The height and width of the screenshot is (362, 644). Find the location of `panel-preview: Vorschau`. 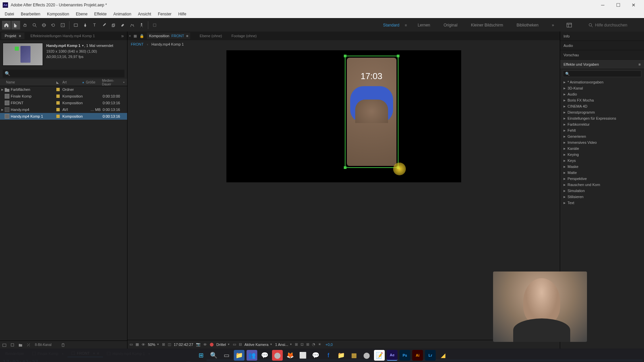

panel-preview: Vorschau is located at coordinates (602, 55).